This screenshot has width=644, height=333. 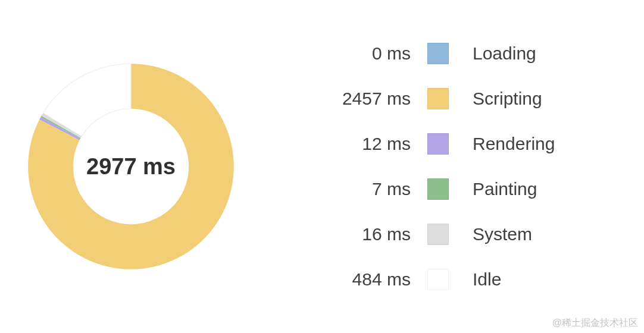 I want to click on watermark: @稀土掘金技术社区, so click(x=595, y=323).